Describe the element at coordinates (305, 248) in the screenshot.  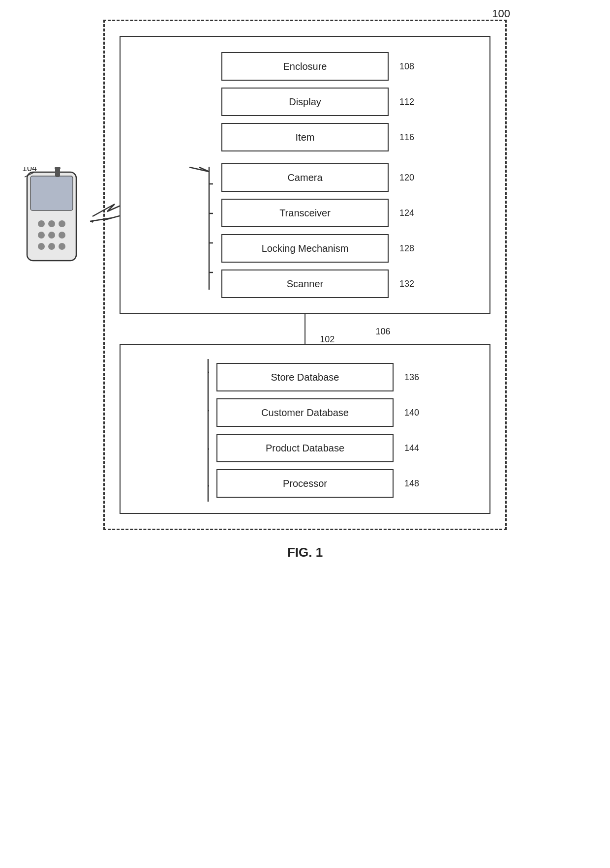
I see `component-locking-mechanism: Locking Mechanism 128` at that location.